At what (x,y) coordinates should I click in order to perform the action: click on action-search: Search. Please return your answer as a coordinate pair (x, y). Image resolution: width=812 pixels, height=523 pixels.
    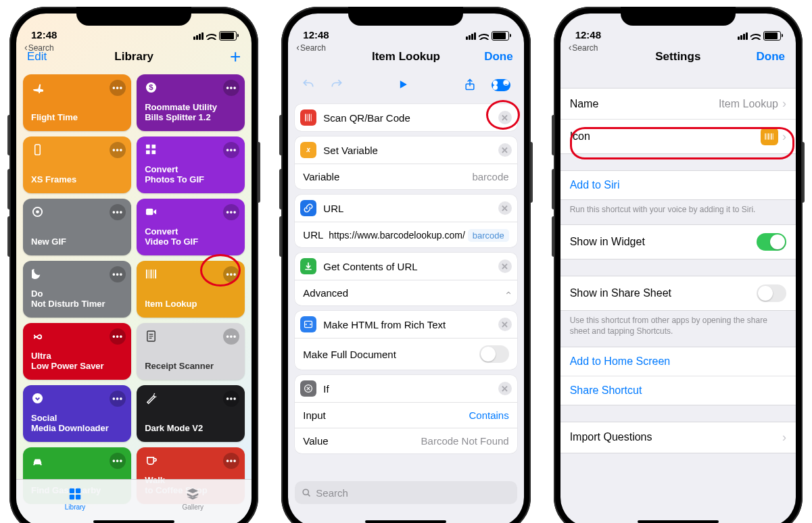
    Looking at the image, I should click on (406, 493).